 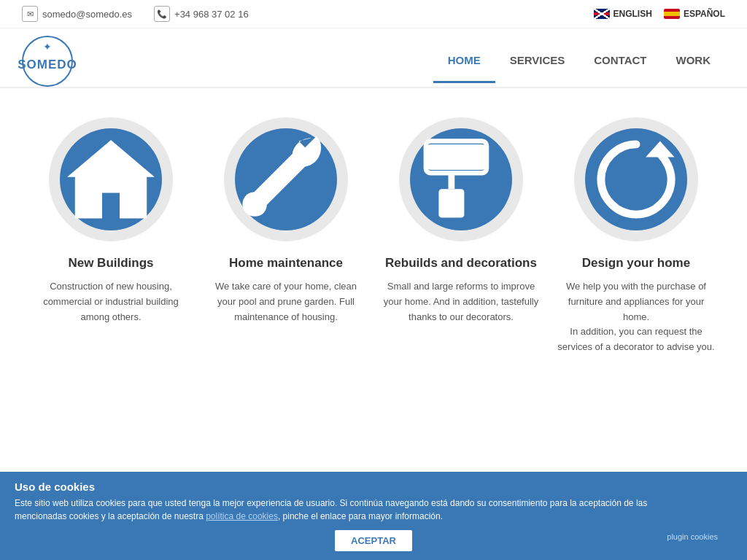 What do you see at coordinates (162, 14) in the screenshot?
I see `phone-icon: 📞` at bounding box center [162, 14].